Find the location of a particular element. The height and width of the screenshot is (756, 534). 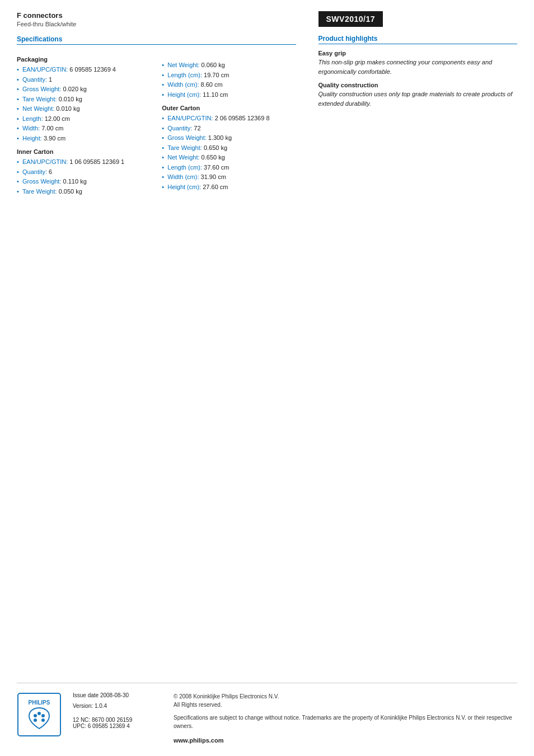

product-id-box: SWV2010/17 is located at coordinates (351, 19).